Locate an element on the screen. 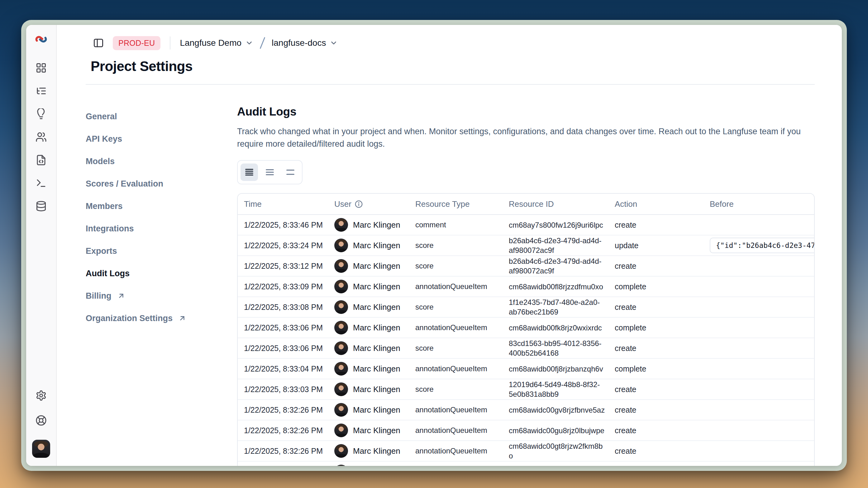 The height and width of the screenshot is (488, 868). datasets-file-code-icon is located at coordinates (41, 160).